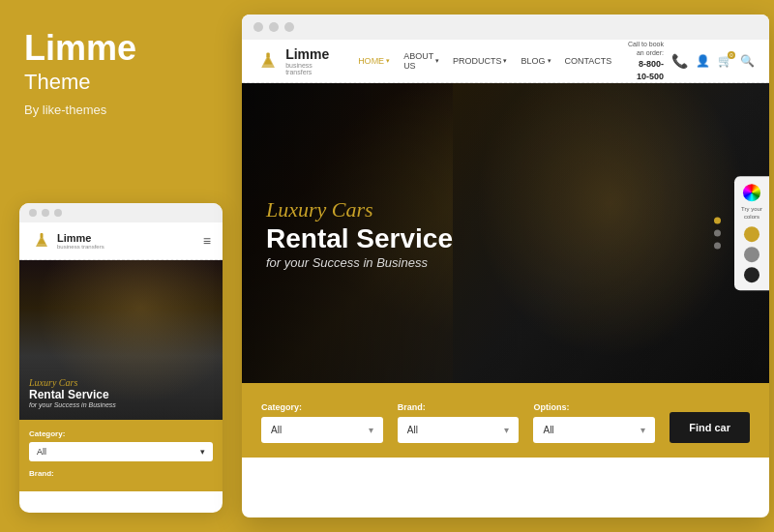 This screenshot has width=774, height=532. I want to click on category-value: All, so click(277, 429).